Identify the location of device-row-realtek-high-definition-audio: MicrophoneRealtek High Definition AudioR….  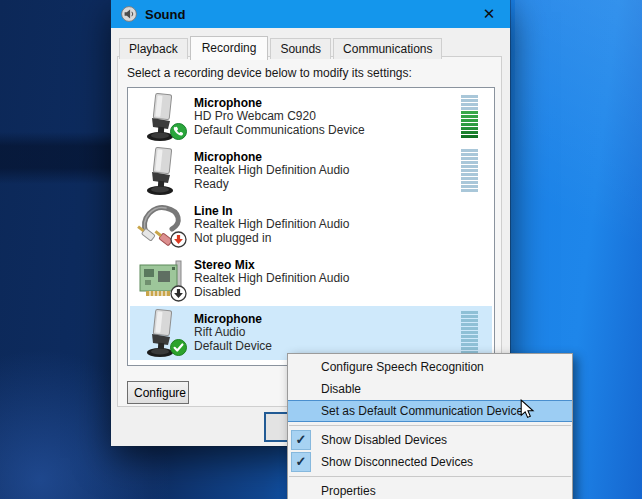
(311, 171).